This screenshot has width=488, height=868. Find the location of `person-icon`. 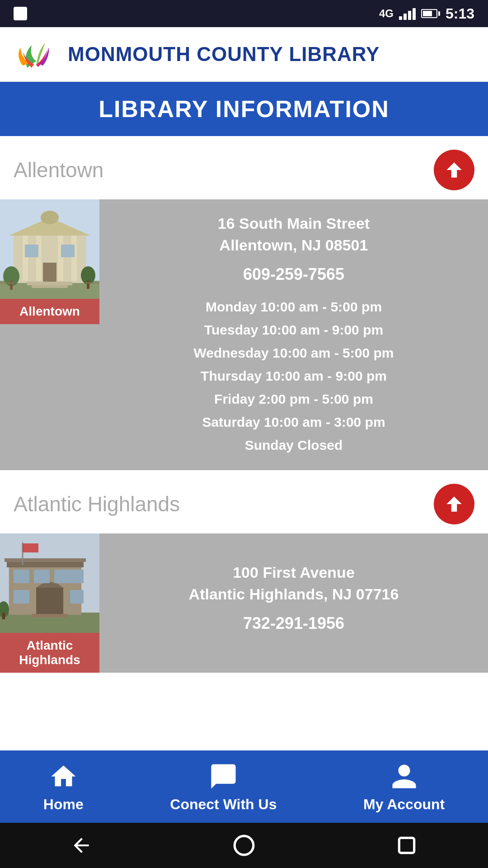

person-icon is located at coordinates (404, 777).